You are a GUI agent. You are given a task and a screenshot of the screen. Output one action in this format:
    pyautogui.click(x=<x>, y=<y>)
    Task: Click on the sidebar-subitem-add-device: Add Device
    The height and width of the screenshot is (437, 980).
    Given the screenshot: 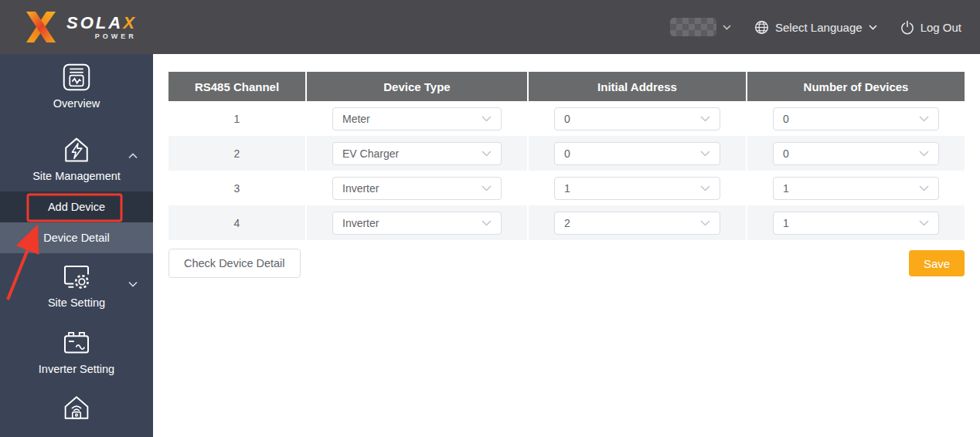 What is the action you would take?
    pyautogui.click(x=77, y=207)
    